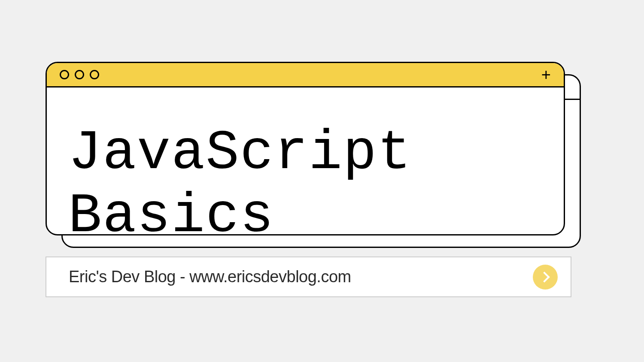 Image resolution: width=644 pixels, height=362 pixels. What do you see at coordinates (545, 277) in the screenshot?
I see `go-button` at bounding box center [545, 277].